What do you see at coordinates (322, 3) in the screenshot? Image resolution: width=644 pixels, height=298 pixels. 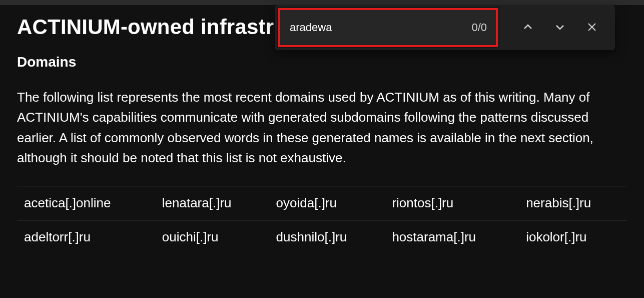 I see `browser-tab-strip` at bounding box center [322, 3].